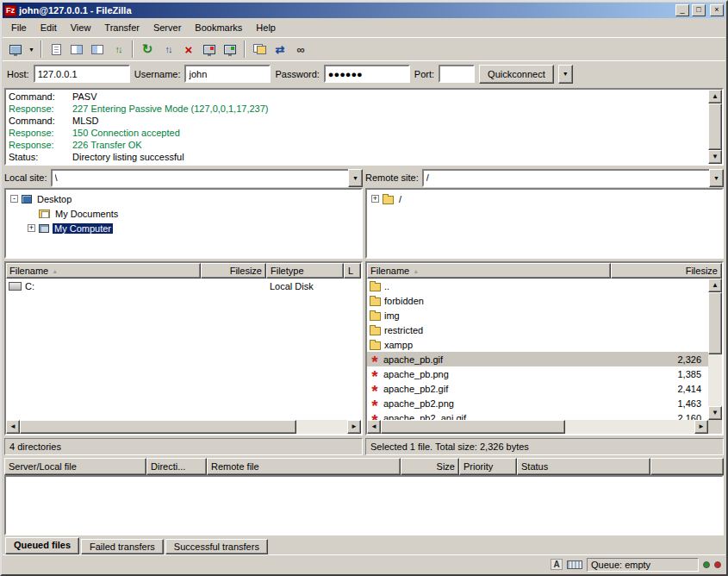  I want to click on toggle-message-log-button, so click(56, 49).